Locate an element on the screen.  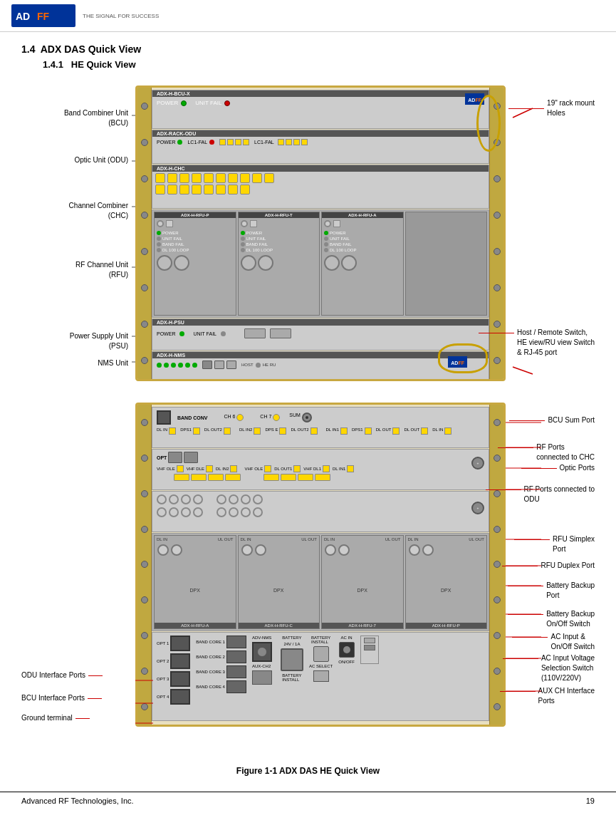
rfu-main-unit: DL IN UL OUT DPX ADX-H-RFU-A is located at coordinates (320, 582).